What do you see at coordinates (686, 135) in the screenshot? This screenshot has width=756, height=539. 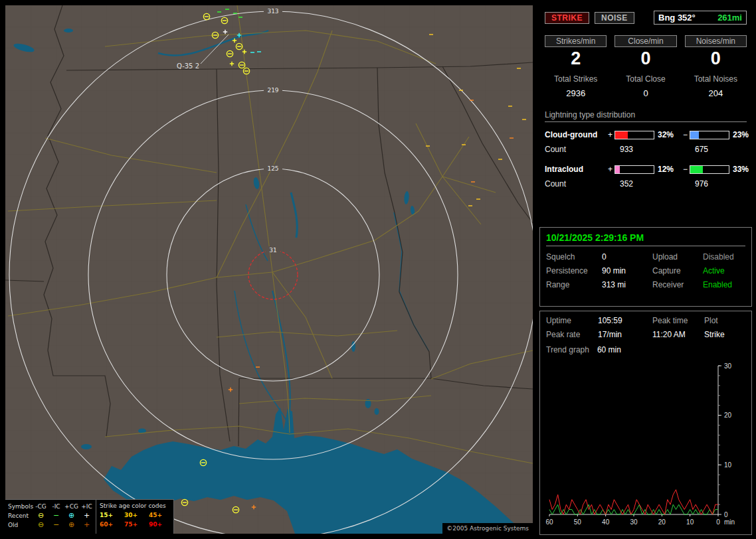 I see `cg-neg-sign: −` at bounding box center [686, 135].